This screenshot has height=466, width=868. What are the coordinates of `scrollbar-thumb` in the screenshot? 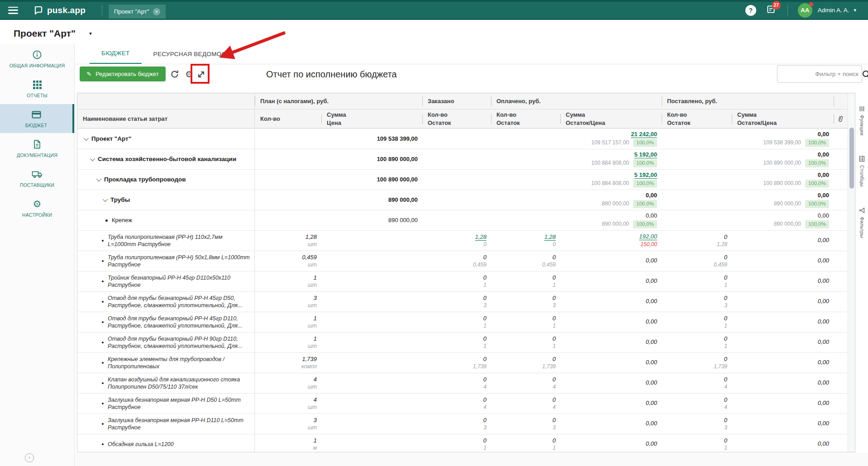 It's located at (852, 158).